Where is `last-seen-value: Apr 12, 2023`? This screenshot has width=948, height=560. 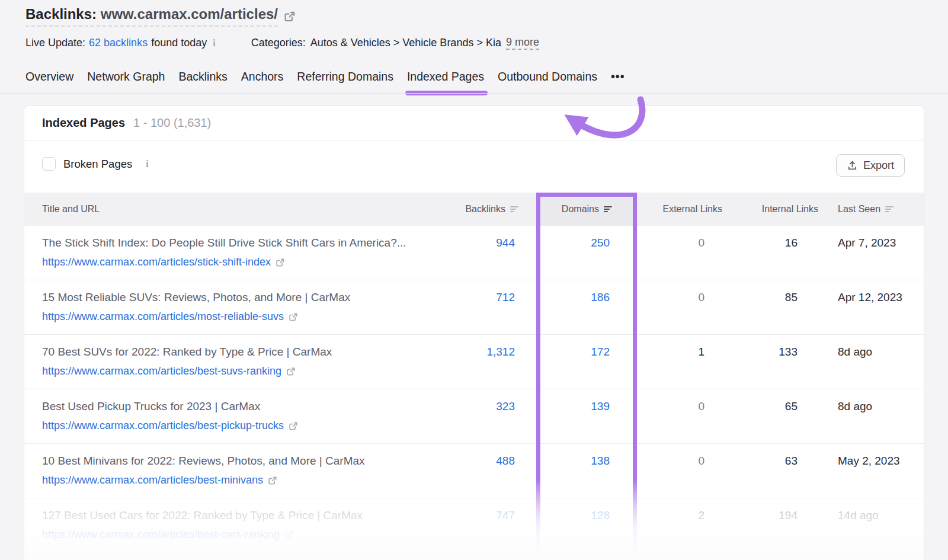 last-seen-value: Apr 12, 2023 is located at coordinates (870, 297).